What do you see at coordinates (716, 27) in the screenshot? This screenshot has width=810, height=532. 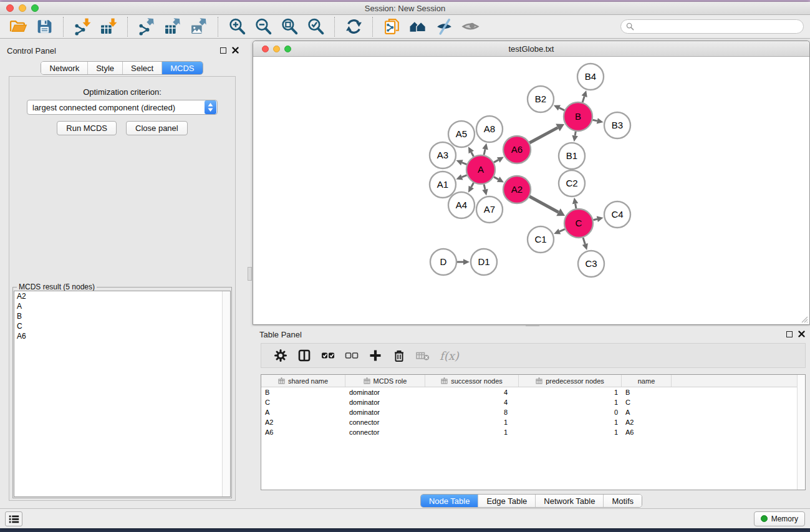 I see `search-input` at bounding box center [716, 27].